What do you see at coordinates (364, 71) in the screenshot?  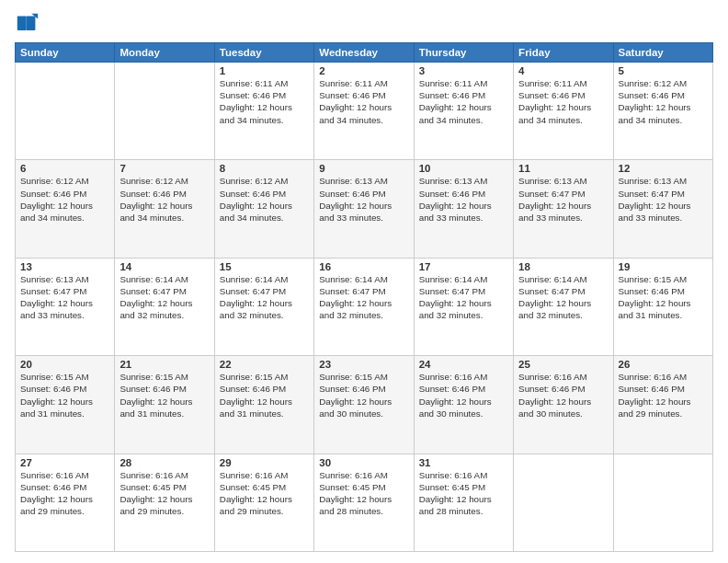 I see `day-number: 2` at bounding box center [364, 71].